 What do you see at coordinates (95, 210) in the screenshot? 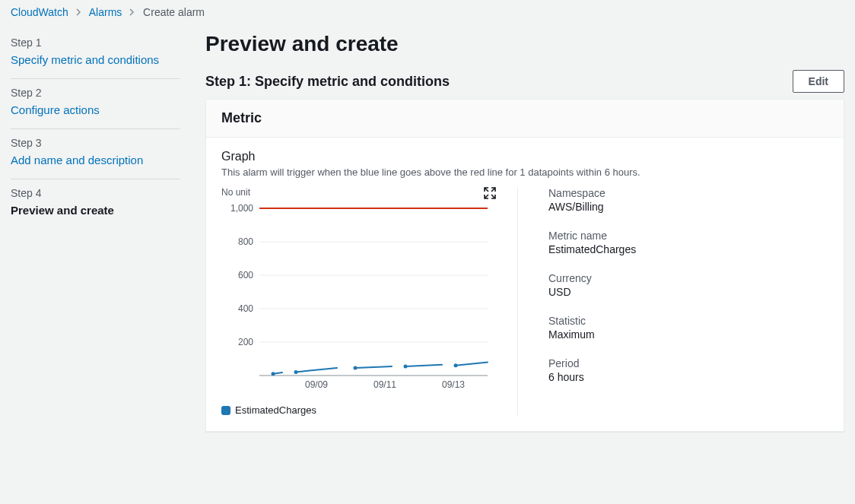
I see `step-title: Preview and create` at bounding box center [95, 210].